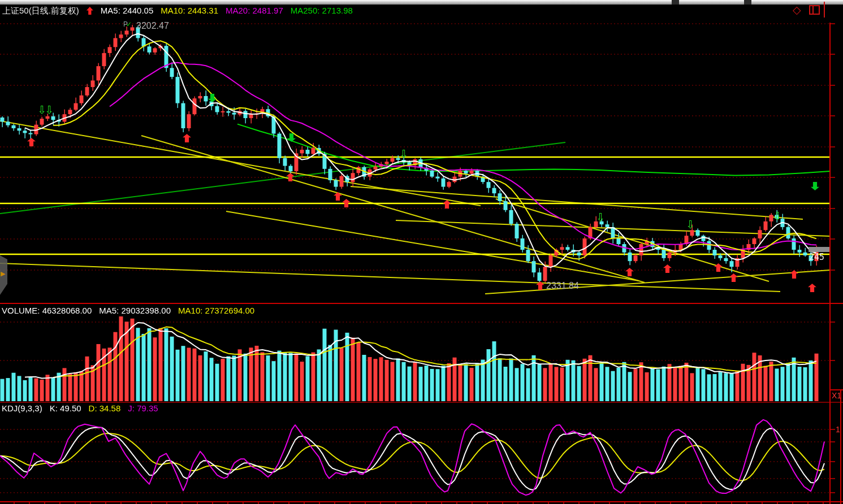 This screenshot has width=843, height=504. What do you see at coordinates (84, 408) in the screenshot?
I see `kdj-pane-header: KDJ(9,3,3)K: 49.50D: 34.58J: 79.35` at bounding box center [84, 408].